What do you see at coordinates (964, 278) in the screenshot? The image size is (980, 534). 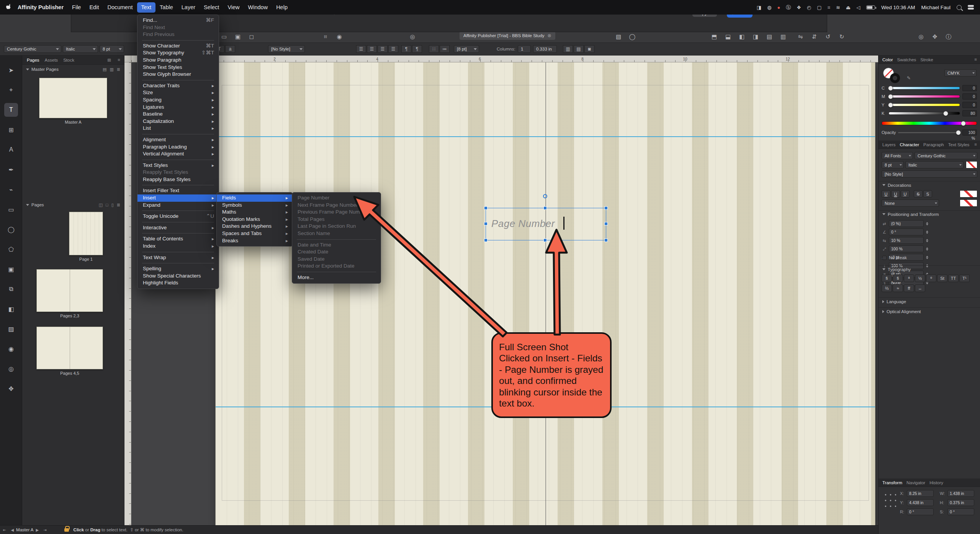 I see `typography-button: T¹` at bounding box center [964, 278].